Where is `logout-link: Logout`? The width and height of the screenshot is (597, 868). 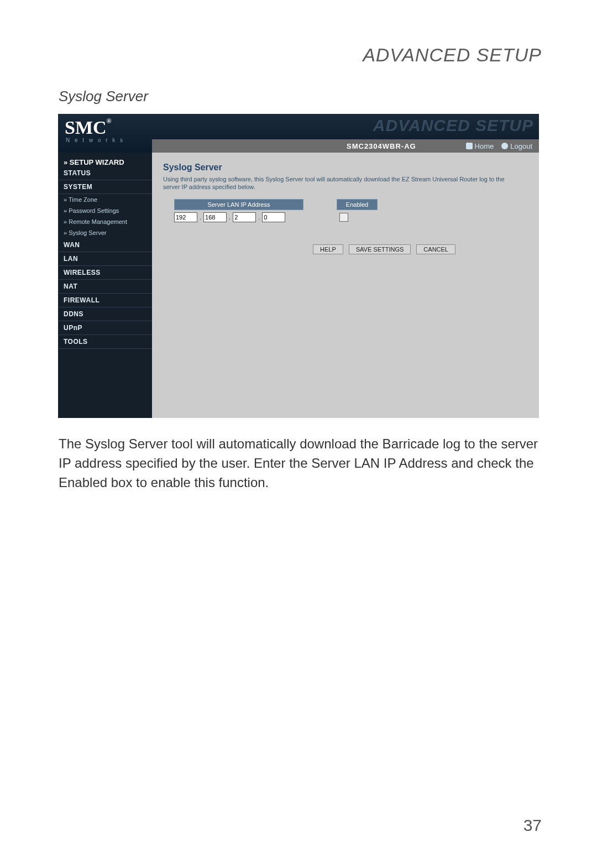
logout-link: Logout is located at coordinates (517, 146).